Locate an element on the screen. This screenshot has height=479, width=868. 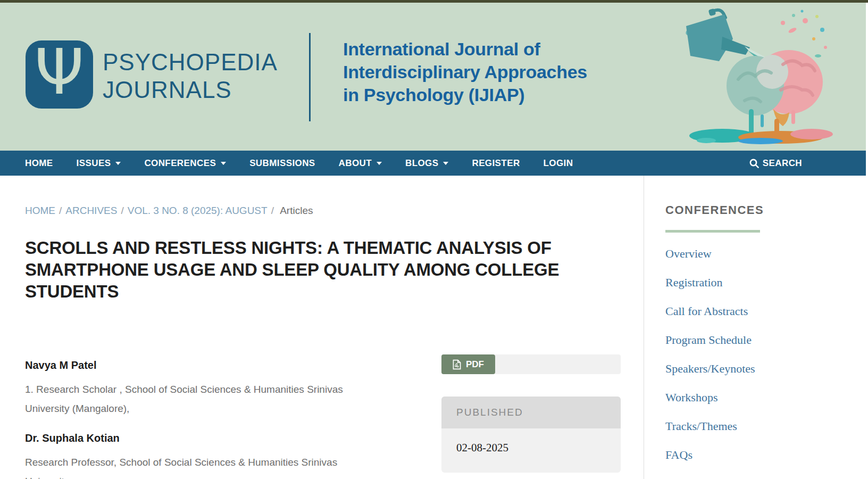
pdf-button-label: PDF is located at coordinates (475, 365).